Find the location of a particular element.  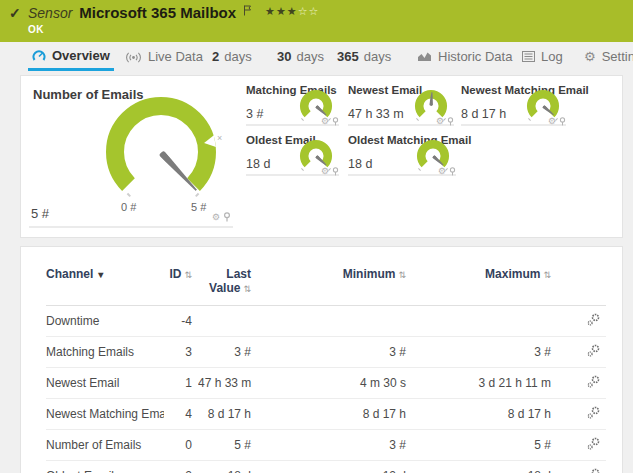

column-header-maximum: Maximum⇅ is located at coordinates (484, 284).